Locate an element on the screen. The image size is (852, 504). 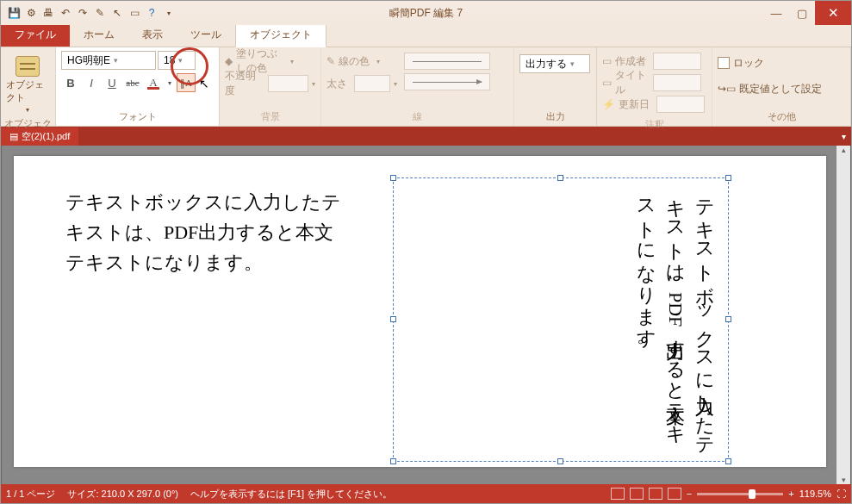
author-icon: ▭ is located at coordinates (606, 61).